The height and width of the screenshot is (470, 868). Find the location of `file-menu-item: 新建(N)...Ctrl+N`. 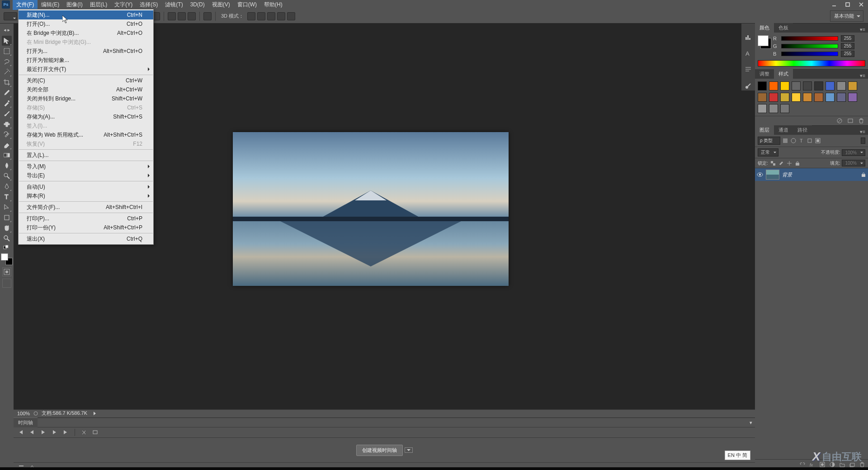

file-menu-item: 新建(N)...Ctrl+N is located at coordinates (86, 15).